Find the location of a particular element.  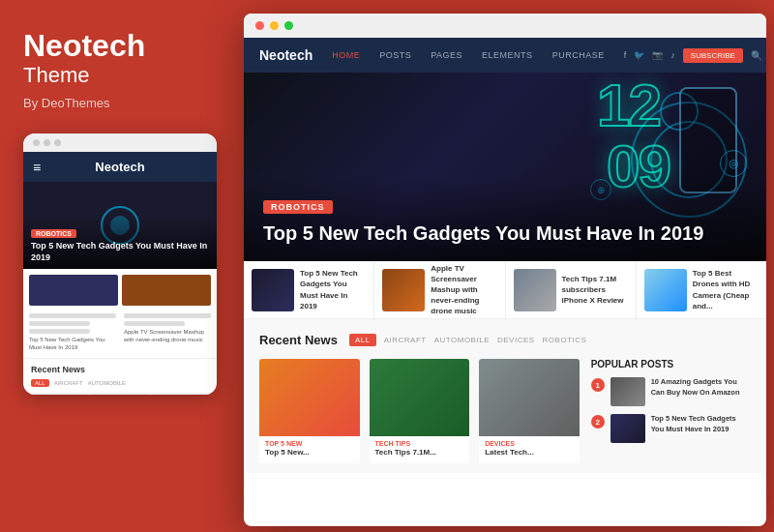

mockup-dots is located at coordinates (120, 143).